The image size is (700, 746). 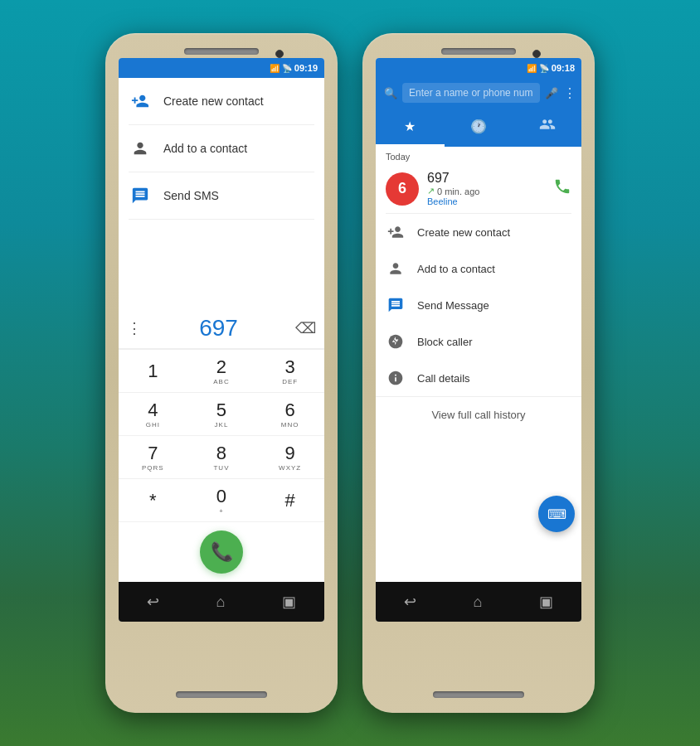 What do you see at coordinates (221, 196) in the screenshot?
I see `menu-item-send-sms: Send SMS` at bounding box center [221, 196].